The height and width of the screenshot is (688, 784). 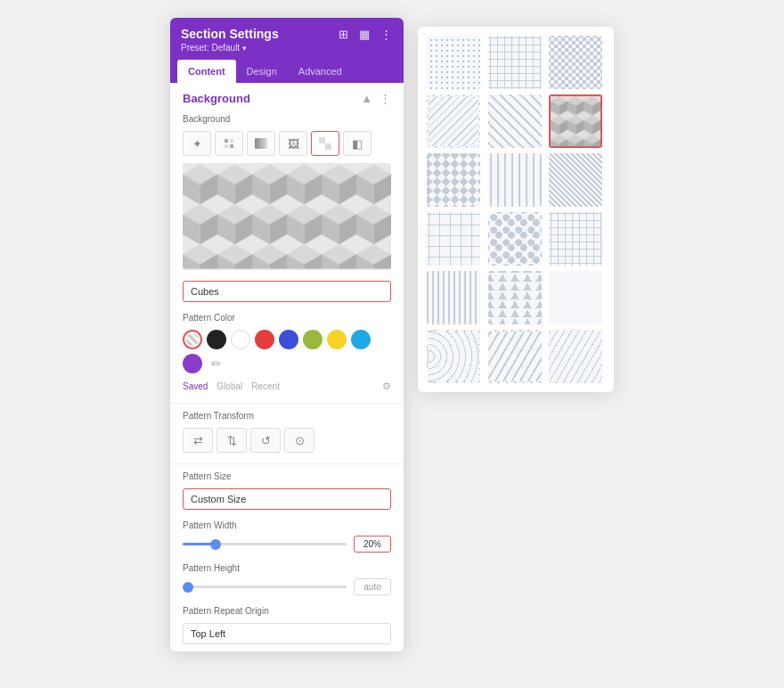 I want to click on swatch-yellow, so click(x=337, y=340).